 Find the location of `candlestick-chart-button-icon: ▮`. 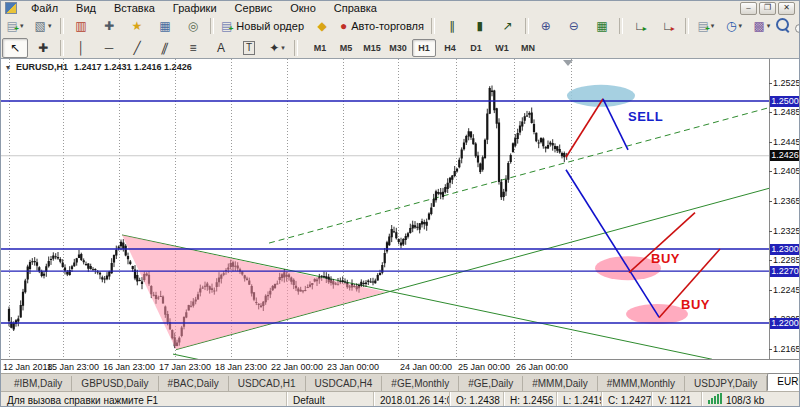

candlestick-chart-button-icon: ▮ is located at coordinates (480, 26).